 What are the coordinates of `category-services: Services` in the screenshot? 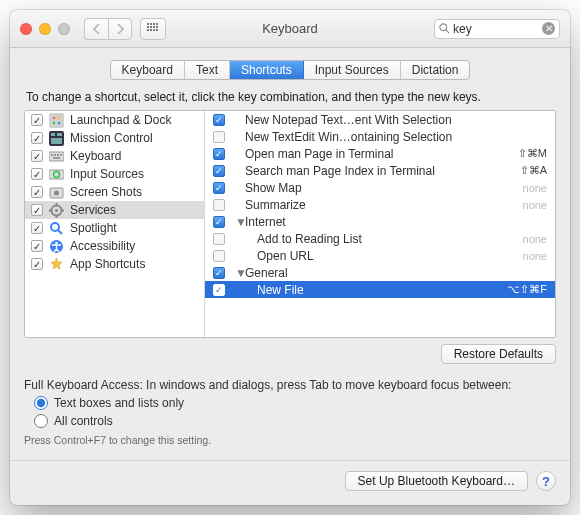 It's located at (114, 210).